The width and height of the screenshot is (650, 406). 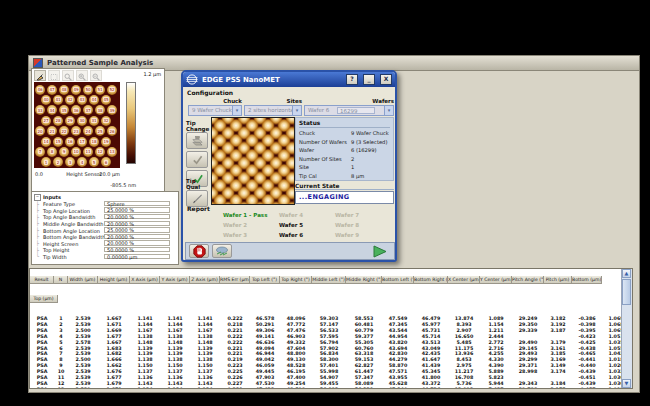 What do you see at coordinates (105, 236) in the screenshot?
I see `input-row: ├Bottom Angle Bandwidth20.0000 %` at bounding box center [105, 236].